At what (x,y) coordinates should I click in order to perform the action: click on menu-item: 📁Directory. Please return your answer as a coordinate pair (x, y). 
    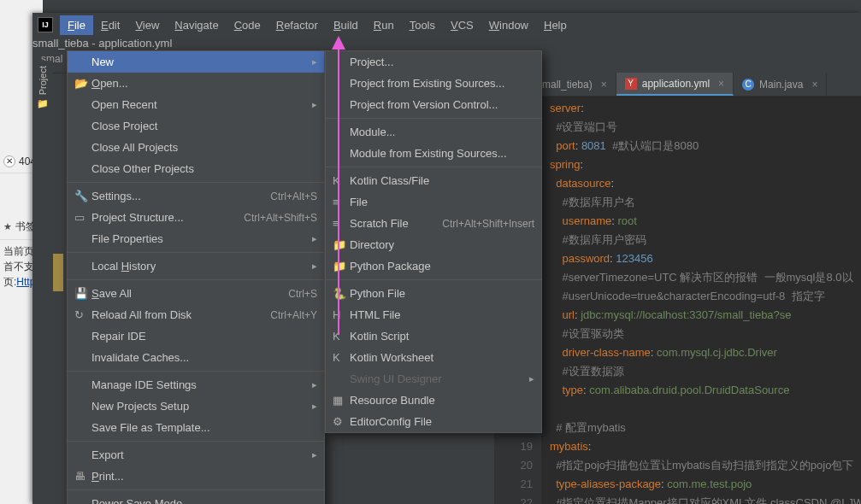
    Looking at the image, I should click on (433, 244).